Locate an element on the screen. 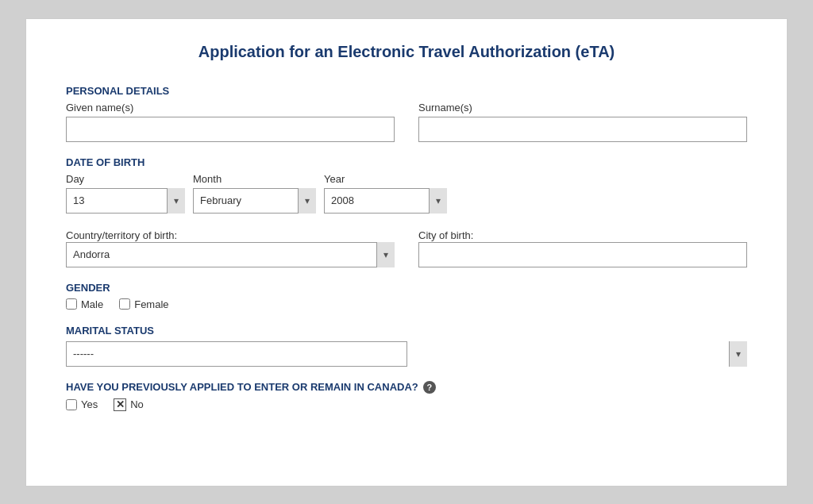  city-label: City of birth: is located at coordinates (446, 235).